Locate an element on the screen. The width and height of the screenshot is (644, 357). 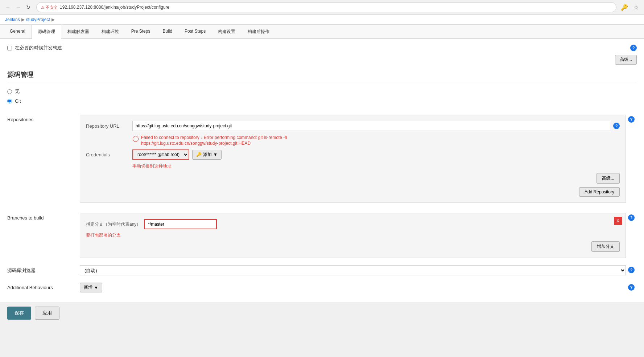
security-warning: ⚠ 不安全 is located at coordinates (49, 7).